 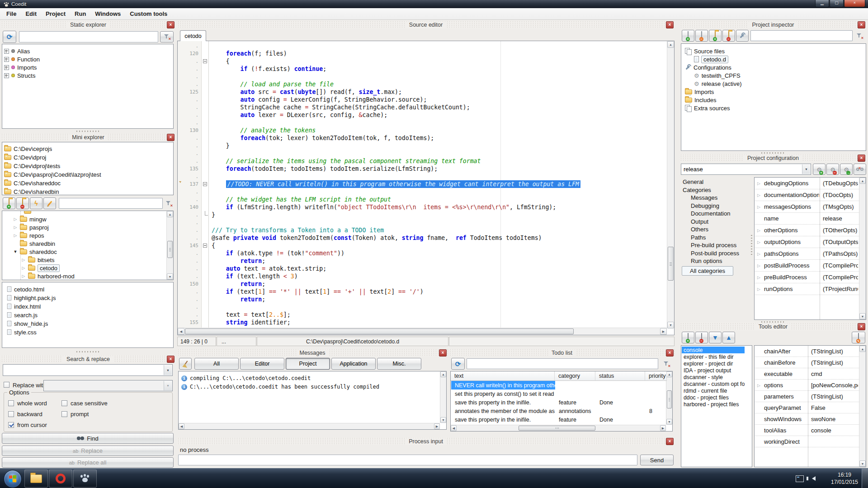 What do you see at coordinates (89, 332) in the screenshot?
I see `file-item-style-css: style.css` at bounding box center [89, 332].